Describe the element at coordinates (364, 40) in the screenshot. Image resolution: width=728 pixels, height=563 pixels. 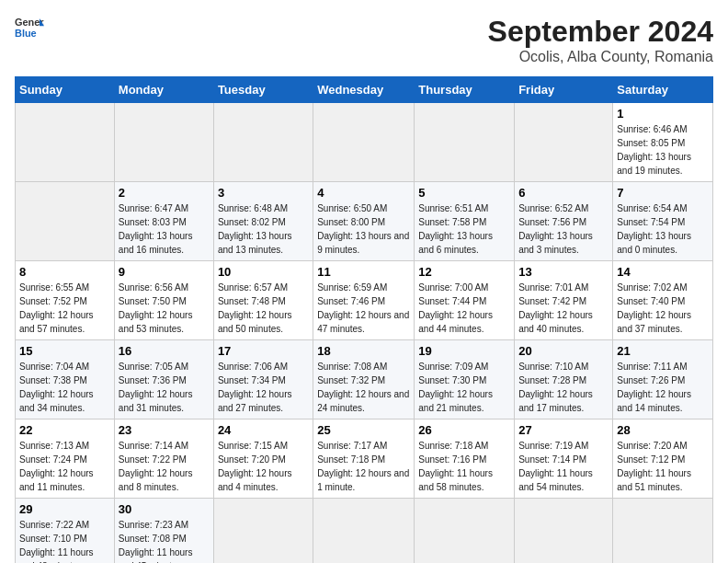
I see `page-header: General Blue September 2024 Ocolis, Alba…` at that location.